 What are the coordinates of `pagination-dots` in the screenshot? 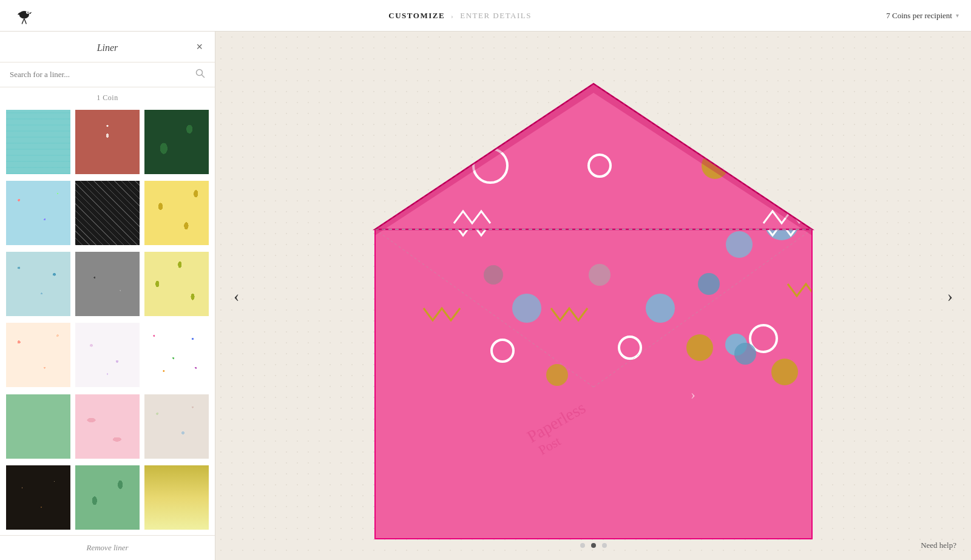 It's located at (594, 545).